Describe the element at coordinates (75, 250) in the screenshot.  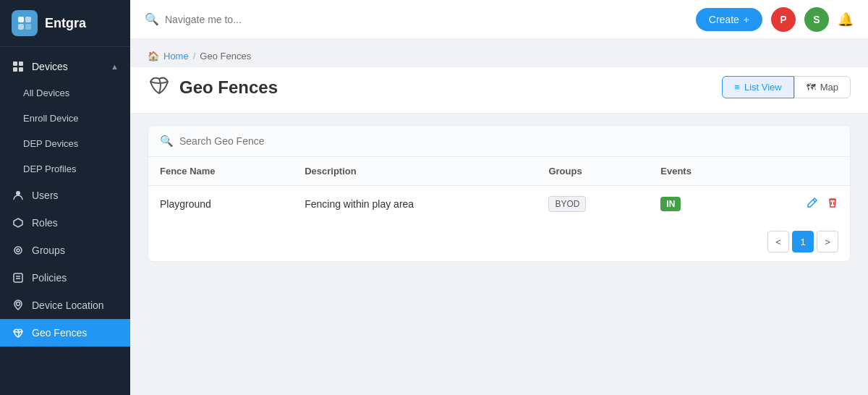
I see `groups-label: Groups` at that location.